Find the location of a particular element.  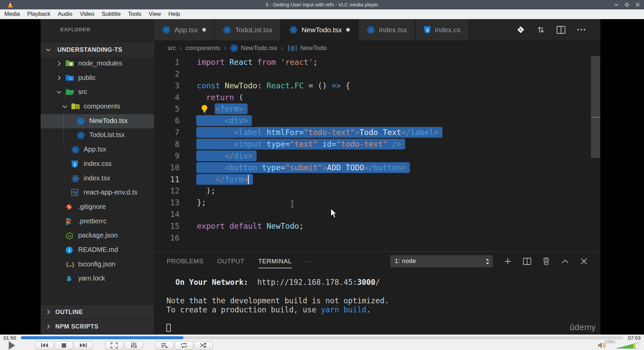

tree-item-readme-md: iREADME.md is located at coordinates (97, 251).